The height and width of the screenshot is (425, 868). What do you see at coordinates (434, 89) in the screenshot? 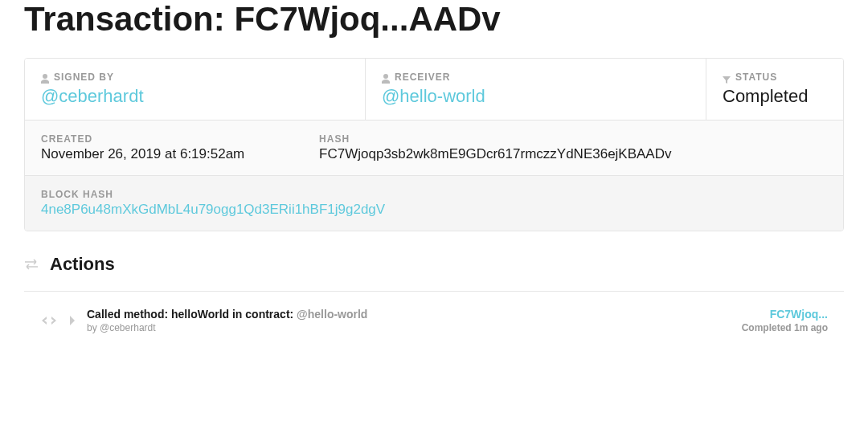
I see `summary-top-row: SIGNED BY @ceberhardt RECEIVER @hello-wo…` at bounding box center [434, 89].